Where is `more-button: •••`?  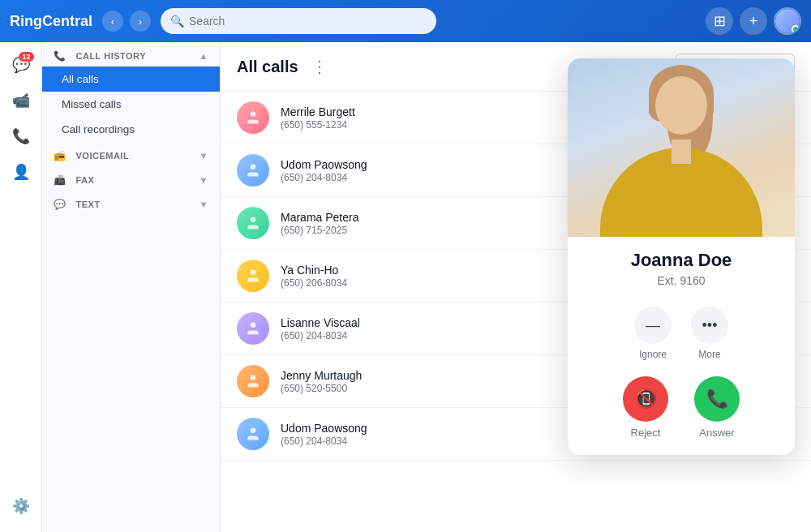
more-button: ••• is located at coordinates (710, 325).